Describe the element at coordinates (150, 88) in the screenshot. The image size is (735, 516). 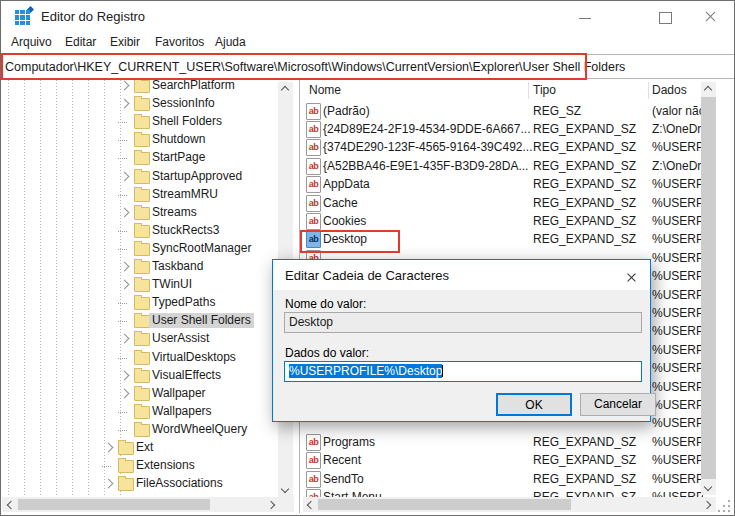
I see `tree-item-searchplatform: SearchPlatform` at that location.